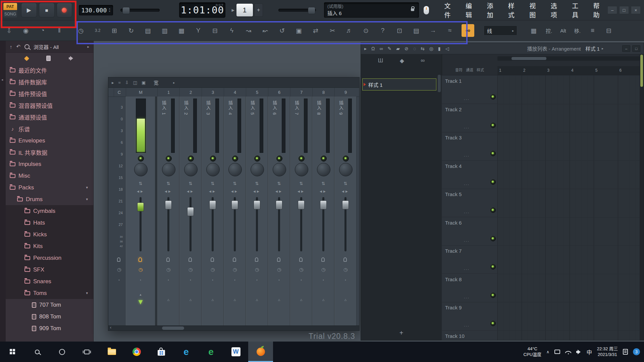  What do you see at coordinates (50, 129) in the screenshot?
I see `browser-item-scores: ♪乐谱` at bounding box center [50, 129].